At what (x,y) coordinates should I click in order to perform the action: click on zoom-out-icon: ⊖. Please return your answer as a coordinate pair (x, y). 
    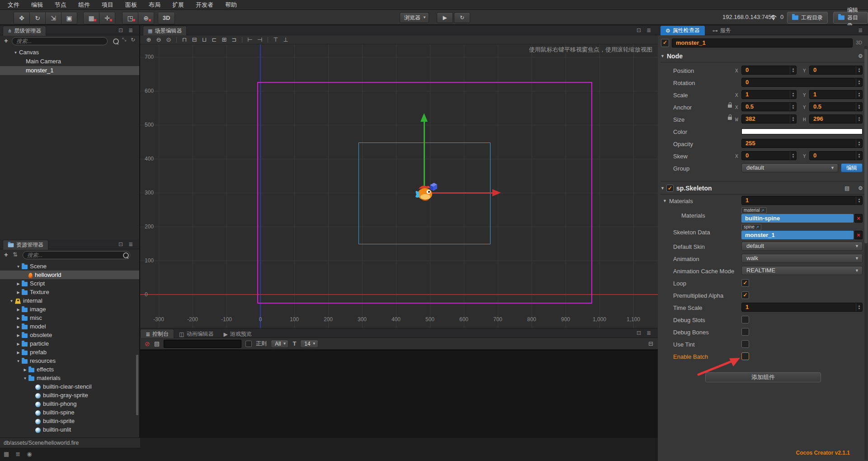
    Looking at the image, I should click on (159, 40).